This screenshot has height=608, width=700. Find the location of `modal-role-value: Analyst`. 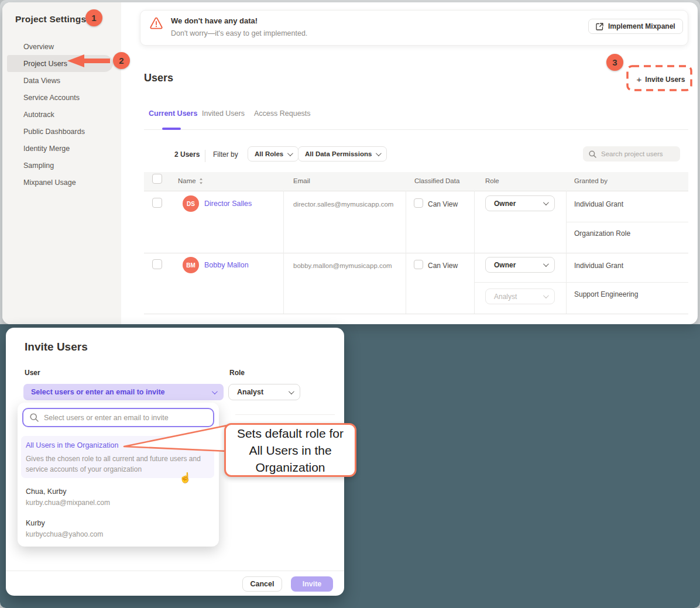

modal-role-value: Analyst is located at coordinates (251, 392).